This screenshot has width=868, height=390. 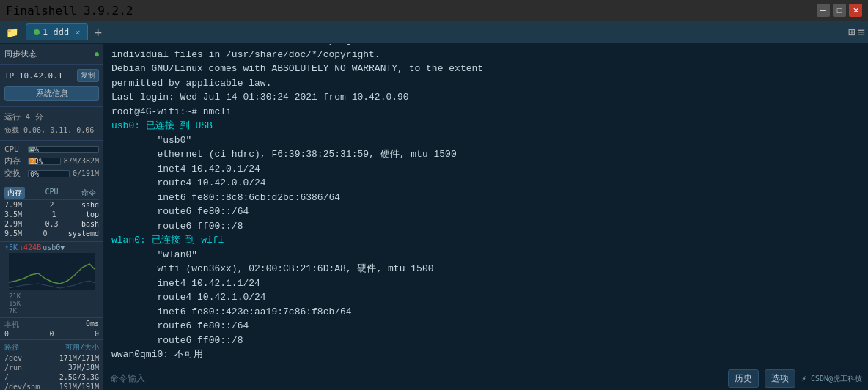 I want to click on swap-row: 交换 0% 0/191M, so click(x=51, y=173).